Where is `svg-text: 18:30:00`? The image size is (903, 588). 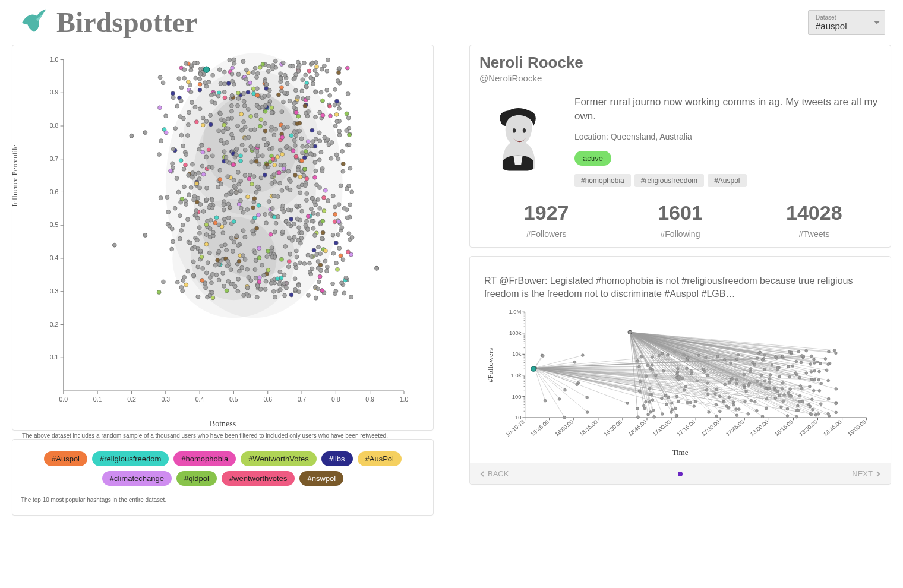 svg-text: 18:30:00 is located at coordinates (808, 428).